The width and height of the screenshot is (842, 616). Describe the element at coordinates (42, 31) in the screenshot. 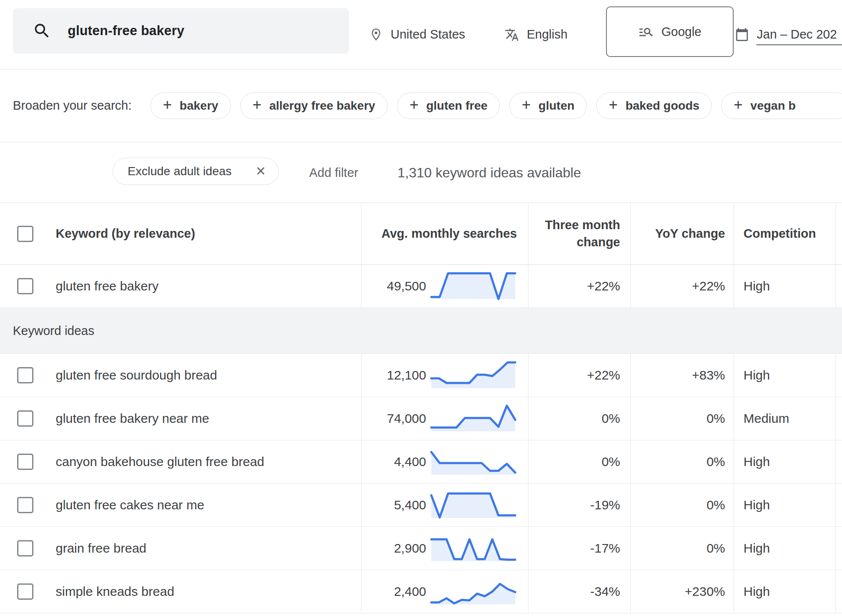

I see `search-icon` at that location.